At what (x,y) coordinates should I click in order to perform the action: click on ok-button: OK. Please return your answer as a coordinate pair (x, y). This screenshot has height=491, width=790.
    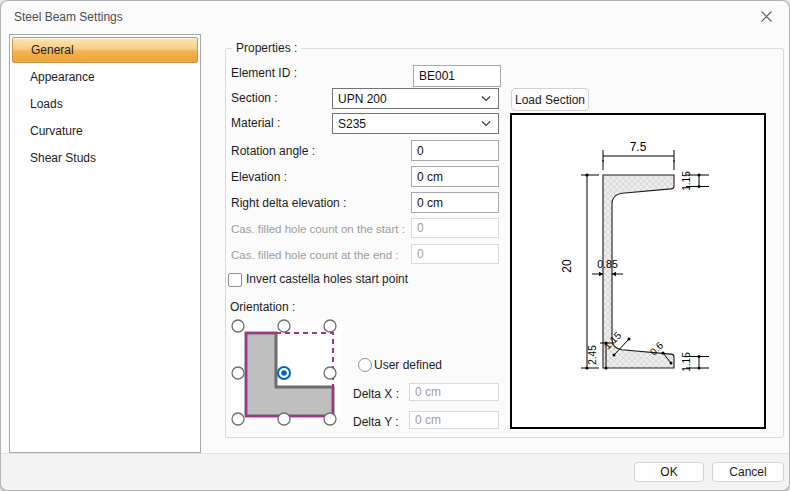
    Looking at the image, I should click on (669, 472).